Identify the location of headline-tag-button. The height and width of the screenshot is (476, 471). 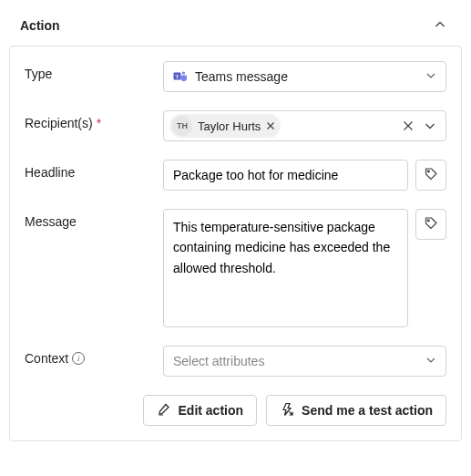
(431, 175).